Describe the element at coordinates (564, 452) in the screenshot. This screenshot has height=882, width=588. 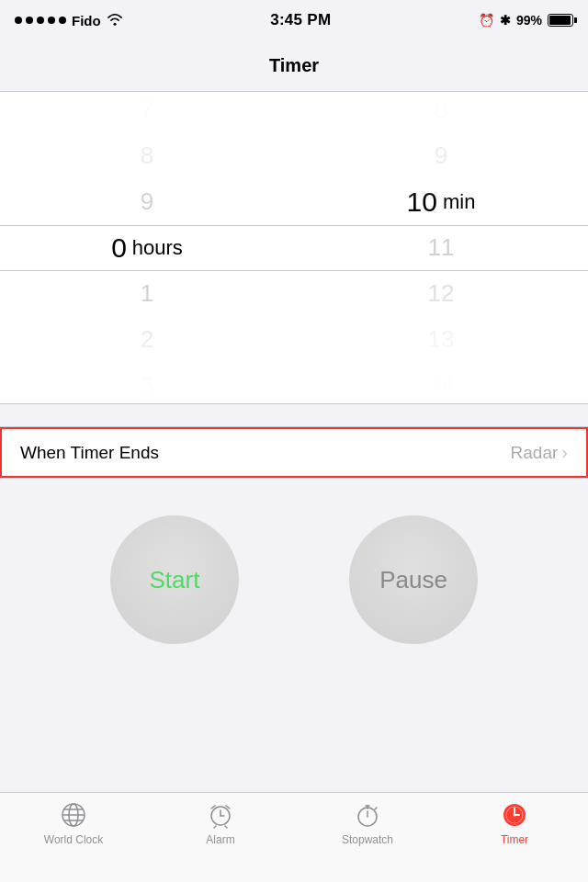
I see `chevron-right-icon: ›` at that location.